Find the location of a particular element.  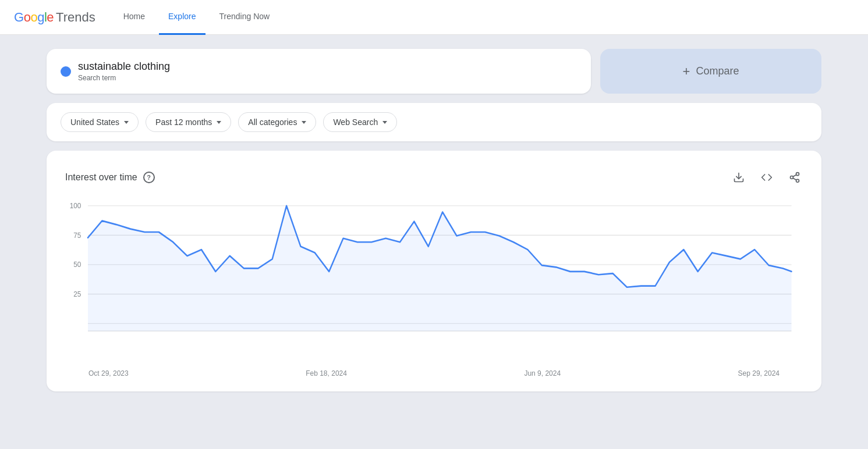

filter-period-label: Past 12 months is located at coordinates (184, 122).